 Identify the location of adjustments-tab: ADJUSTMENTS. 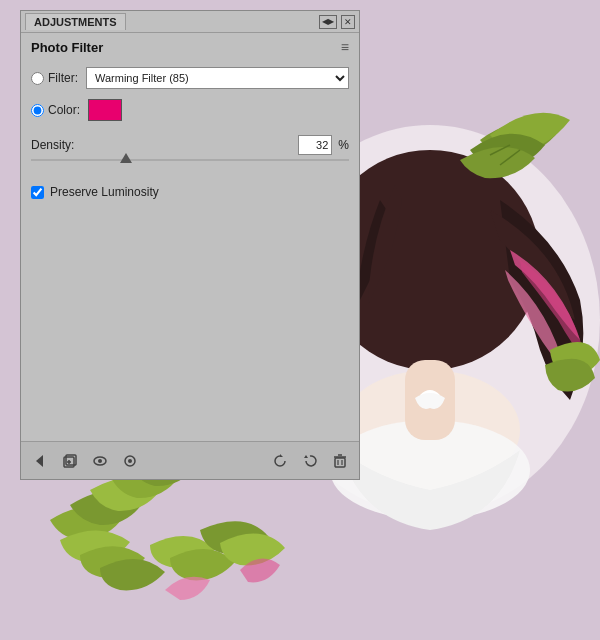
(76, 22).